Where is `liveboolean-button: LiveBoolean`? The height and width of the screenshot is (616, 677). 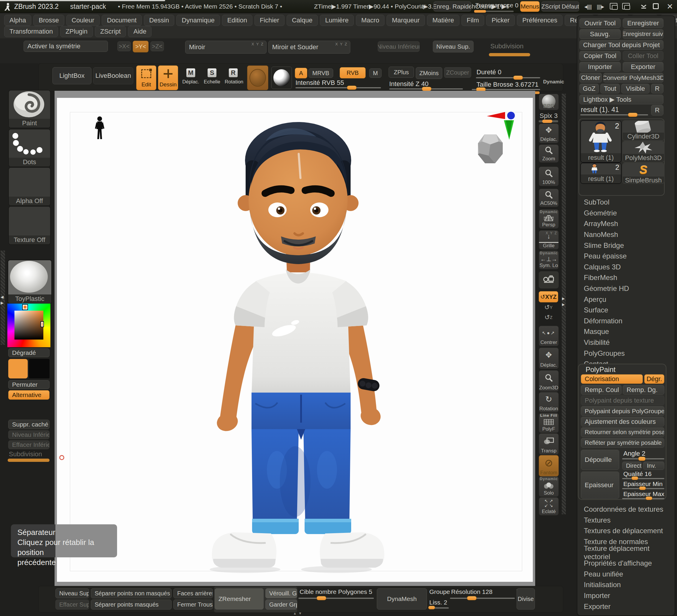 liveboolean-button: LiveBoolean is located at coordinates (113, 76).